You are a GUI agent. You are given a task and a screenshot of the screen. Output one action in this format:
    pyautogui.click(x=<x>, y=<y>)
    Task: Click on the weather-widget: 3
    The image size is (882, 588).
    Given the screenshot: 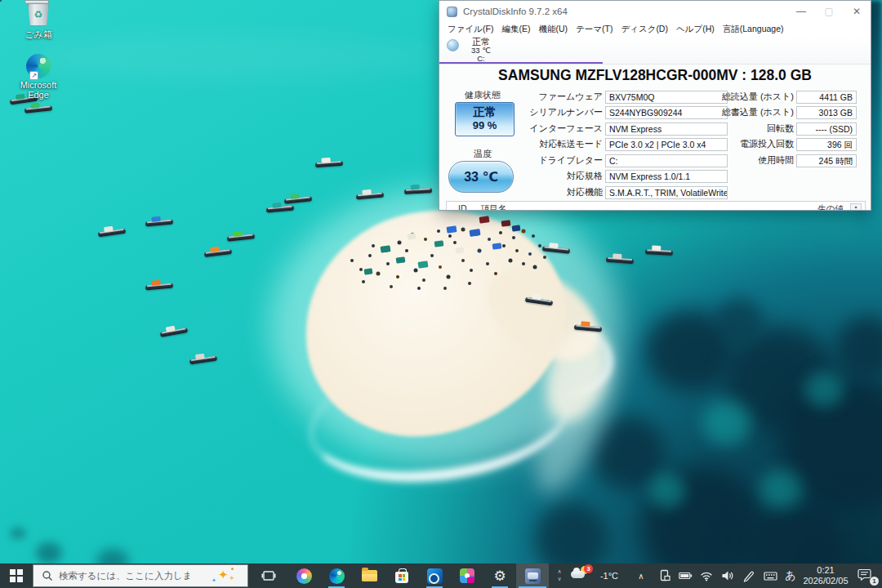 What is the action you would take?
    pyautogui.click(x=582, y=576)
    